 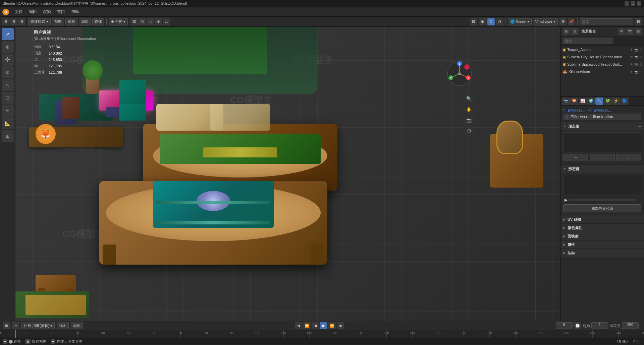 What do you see at coordinates (640, 169) in the screenshot?
I see `shape-keys-add: +` at bounding box center [640, 169].